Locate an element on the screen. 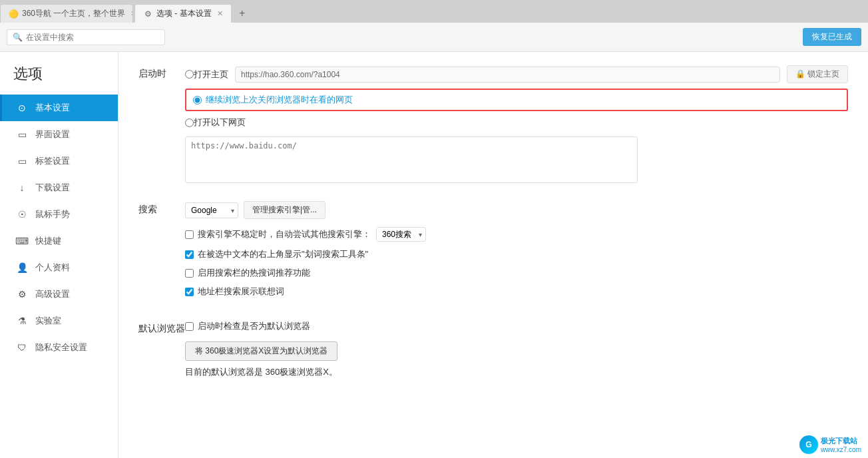 The image size is (868, 458). radio-open-pages is located at coordinates (189, 122).